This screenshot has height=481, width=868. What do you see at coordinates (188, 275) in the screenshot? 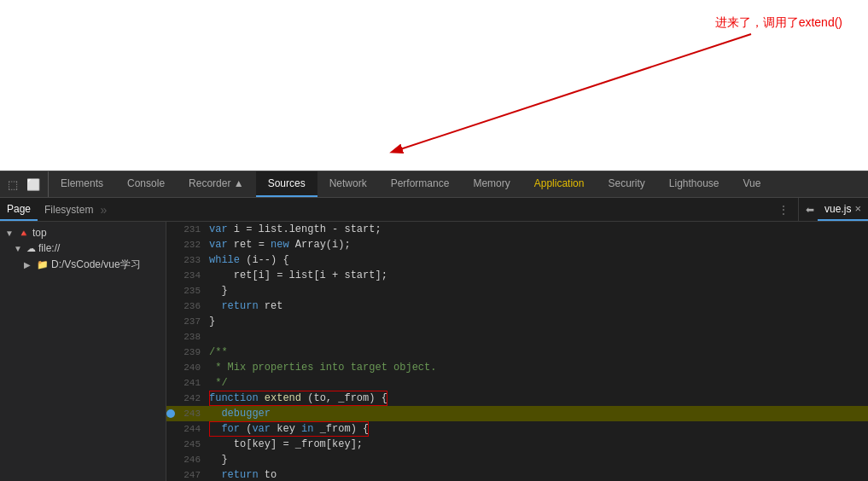
I see `line-num-area: 234` at bounding box center [188, 275].